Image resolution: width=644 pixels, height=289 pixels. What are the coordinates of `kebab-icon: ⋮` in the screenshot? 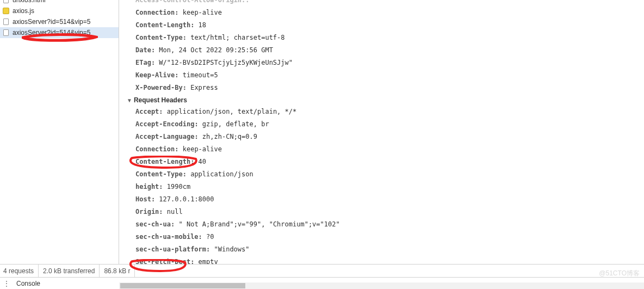 It's located at (7, 284).